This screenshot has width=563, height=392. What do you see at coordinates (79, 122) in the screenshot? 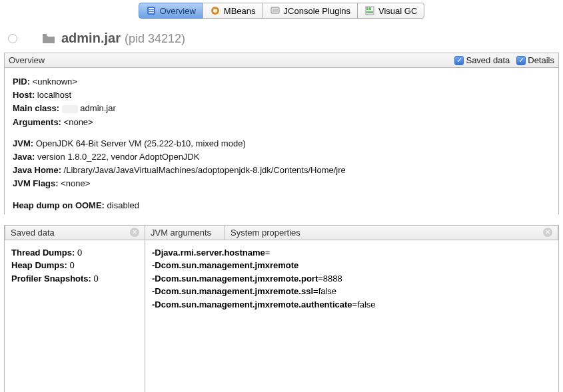
I see `arguments-value: <none>` at bounding box center [79, 122].